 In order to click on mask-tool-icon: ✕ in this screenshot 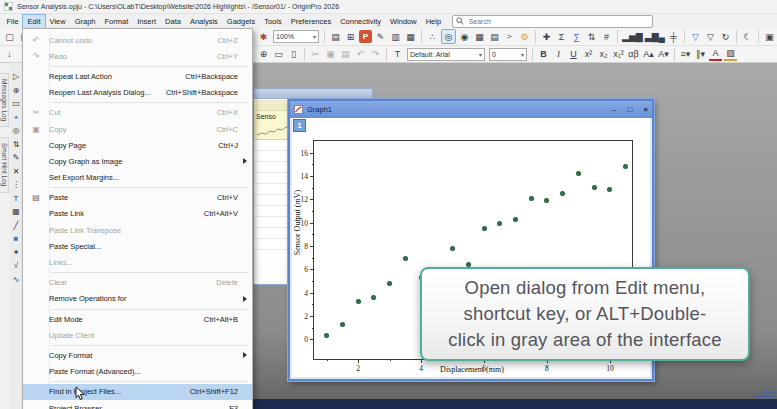, I will do `click(16, 172)`.